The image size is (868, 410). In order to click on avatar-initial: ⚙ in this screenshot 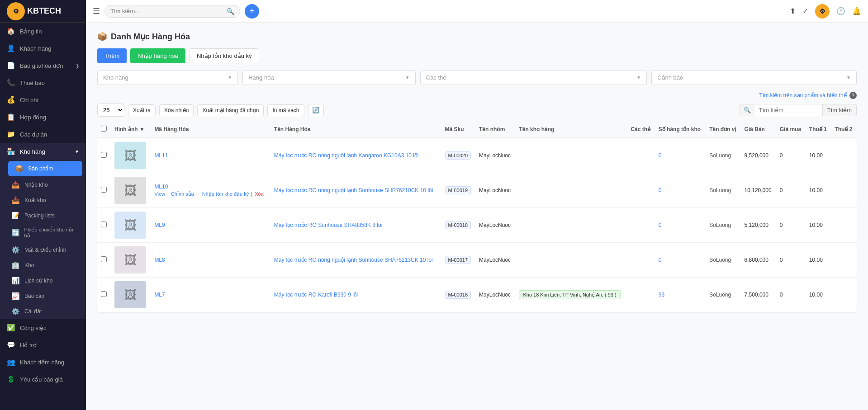, I will do `click(822, 11)`.